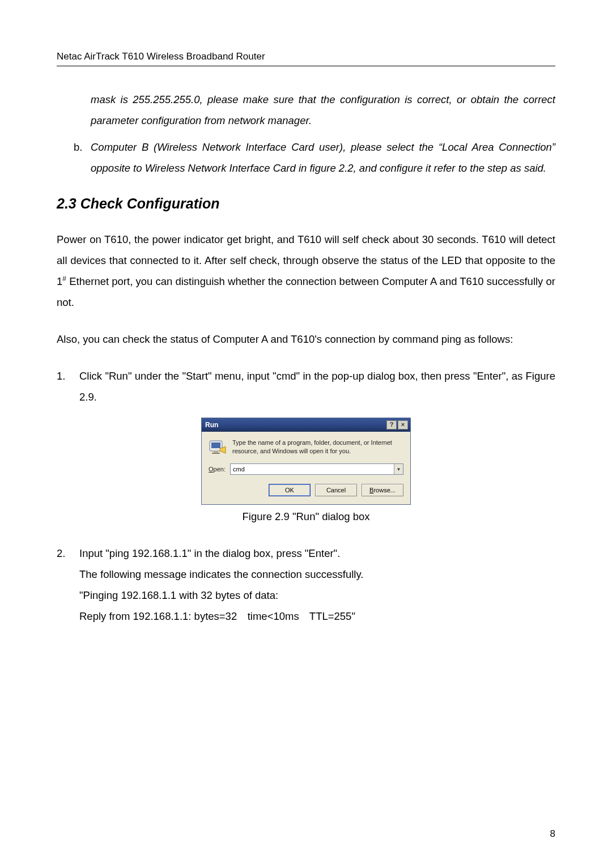 This screenshot has width=612, height=868. What do you see at coordinates (306, 292) in the screenshot?
I see `body-p1-b: Ethernet port, you can distinguish wheth…` at bounding box center [306, 292].